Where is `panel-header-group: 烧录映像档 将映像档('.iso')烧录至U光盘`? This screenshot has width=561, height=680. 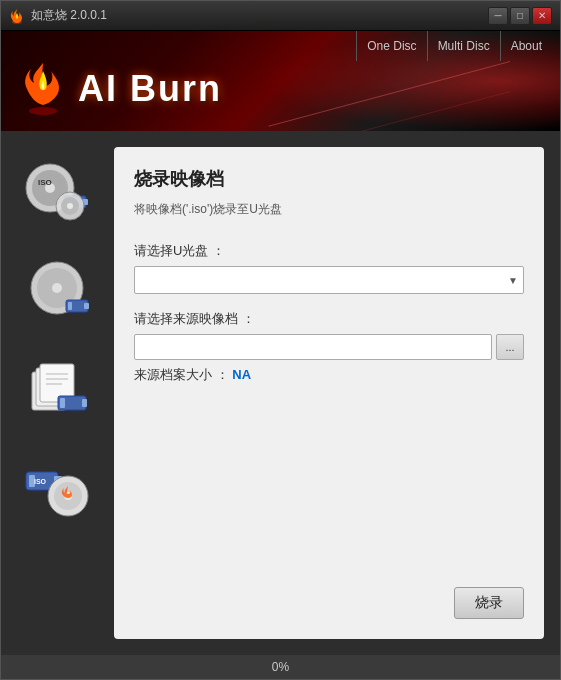 panel-header-group: 烧录映像档 将映像档('.iso')烧录至U光盘 is located at coordinates (329, 196).